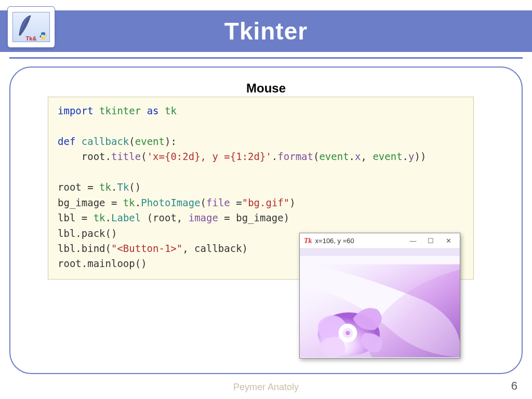  What do you see at coordinates (274, 156) in the screenshot?
I see `dot2: .` at bounding box center [274, 156].